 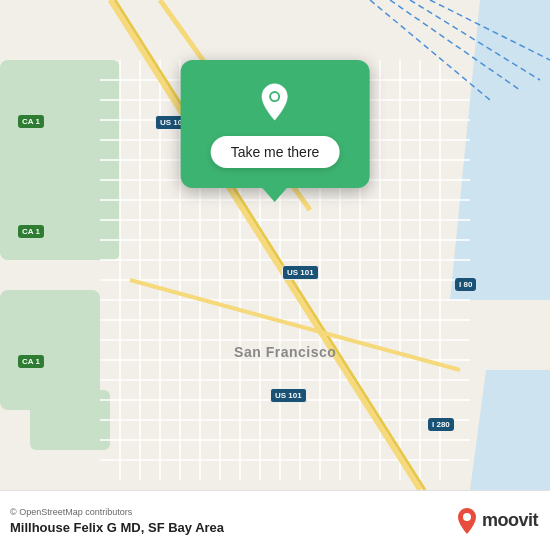 I want to click on moovit-logo: moovit, so click(x=497, y=521).